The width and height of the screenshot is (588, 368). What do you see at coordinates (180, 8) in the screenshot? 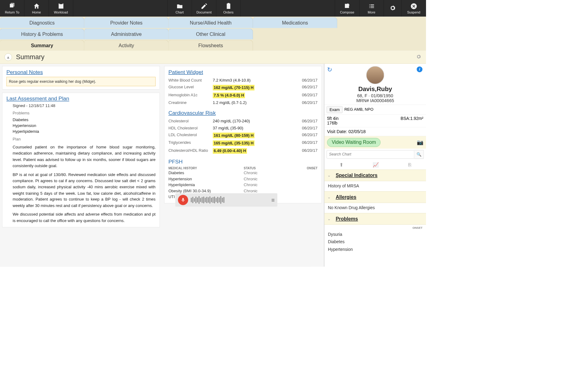
I see `chart-button: Chart` at bounding box center [180, 8].